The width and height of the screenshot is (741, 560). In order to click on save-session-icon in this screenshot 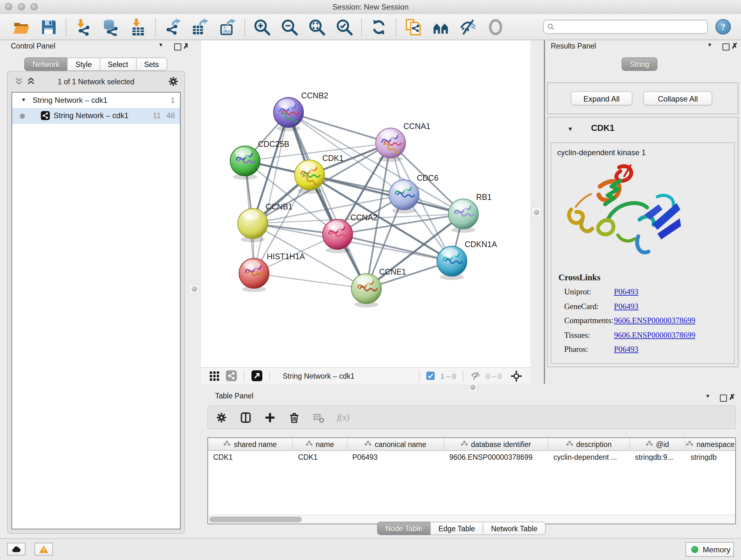, I will do `click(49, 27)`.